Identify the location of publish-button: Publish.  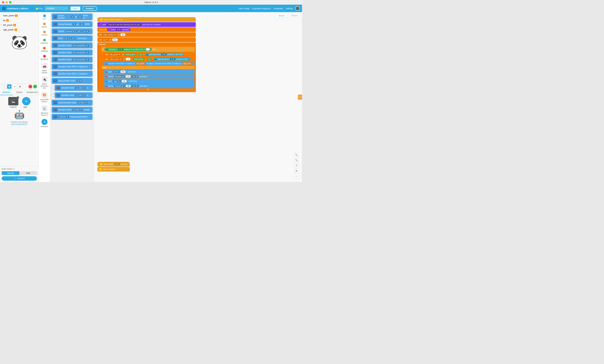
(90, 8).